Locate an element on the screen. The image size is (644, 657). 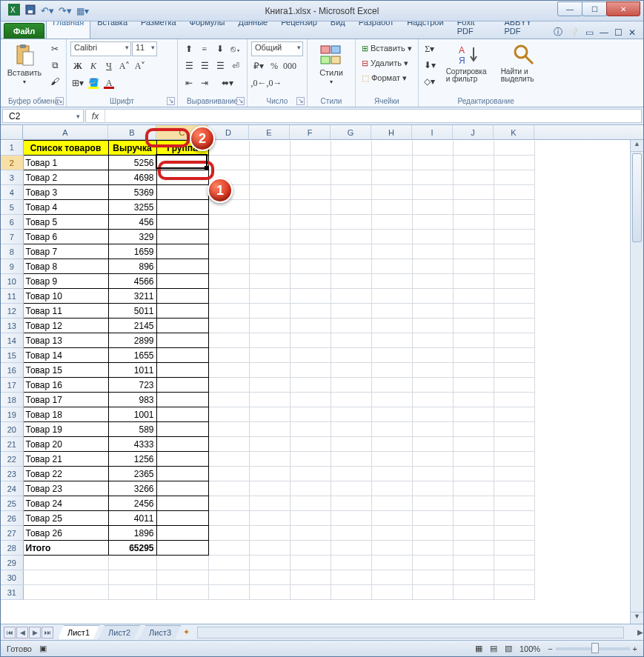
row-header: 28 is located at coordinates (12, 548).